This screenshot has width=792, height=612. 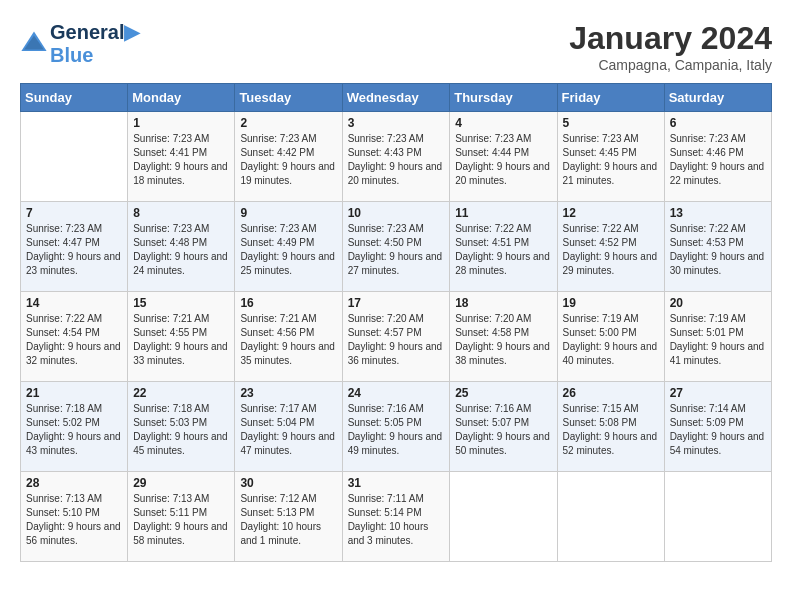 I want to click on calendar-cell: 30Sunrise: 7:12 AMSunset: 5:13 PMDayligh…, so click(x=288, y=517).